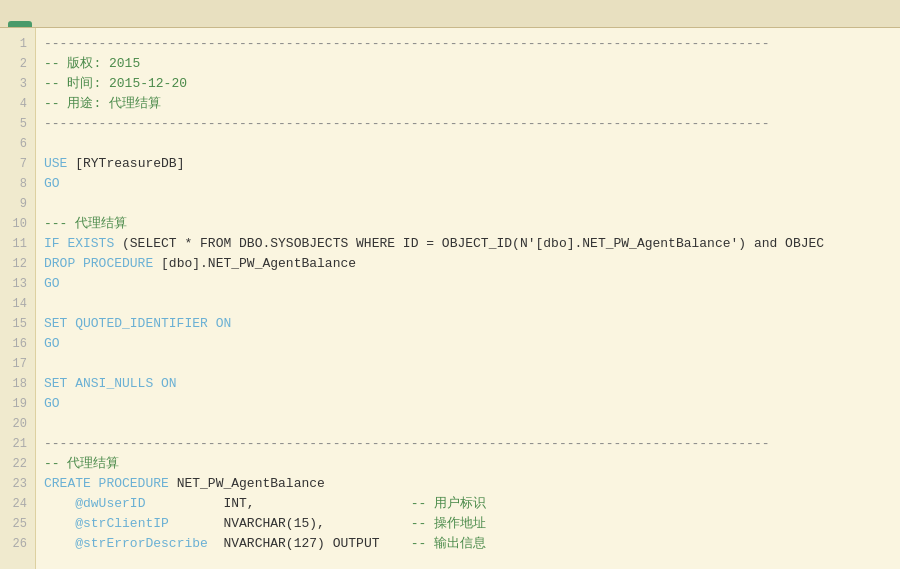 The width and height of the screenshot is (900, 569). Describe the element at coordinates (468, 384) in the screenshot. I see `table-row: SET ANSI_NULLS ON` at that location.